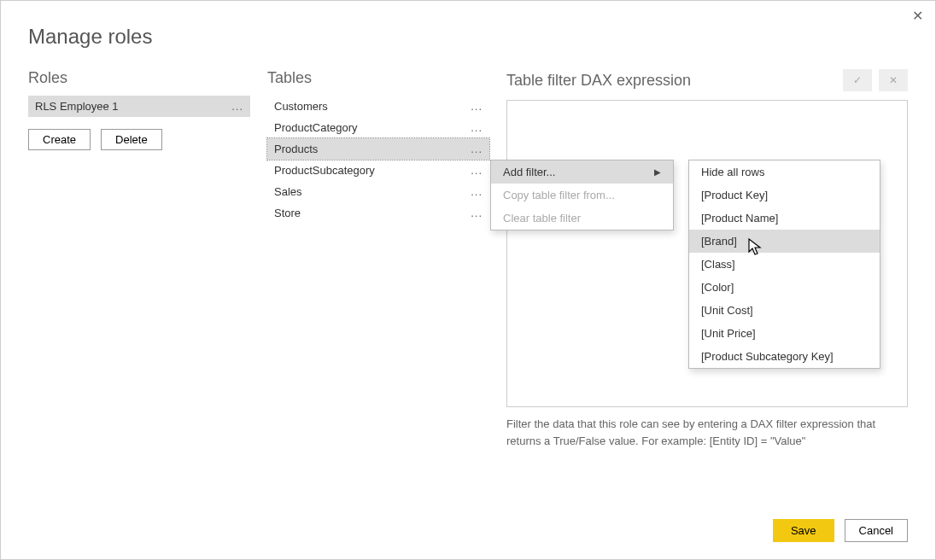  What do you see at coordinates (378, 79) in the screenshot?
I see `tables-header: Tables` at bounding box center [378, 79].